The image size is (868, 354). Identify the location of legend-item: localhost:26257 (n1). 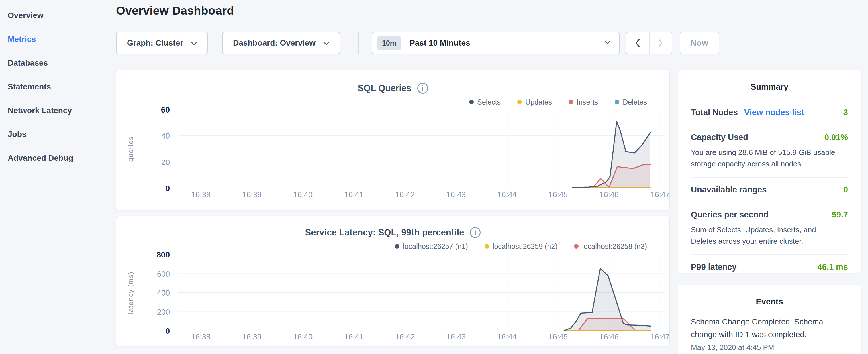
(431, 247).